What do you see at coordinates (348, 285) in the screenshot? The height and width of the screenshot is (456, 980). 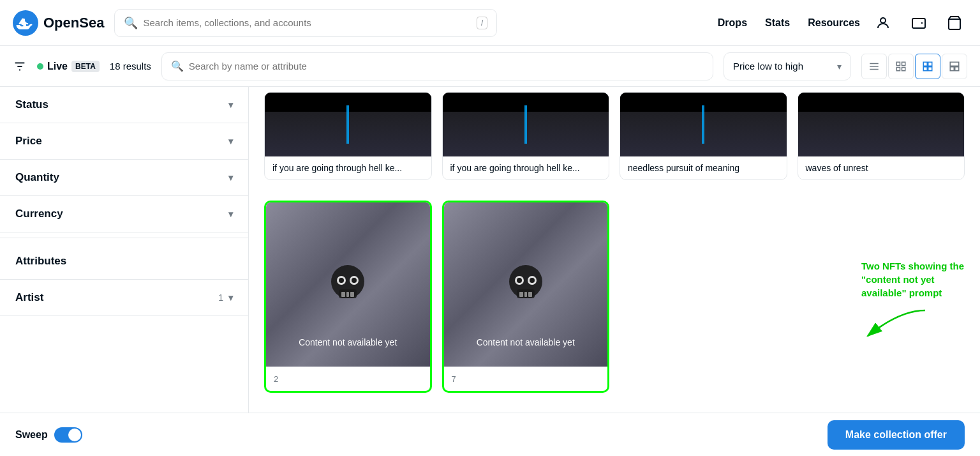 I see `nft-image-2: Content not available yet` at bounding box center [348, 285].